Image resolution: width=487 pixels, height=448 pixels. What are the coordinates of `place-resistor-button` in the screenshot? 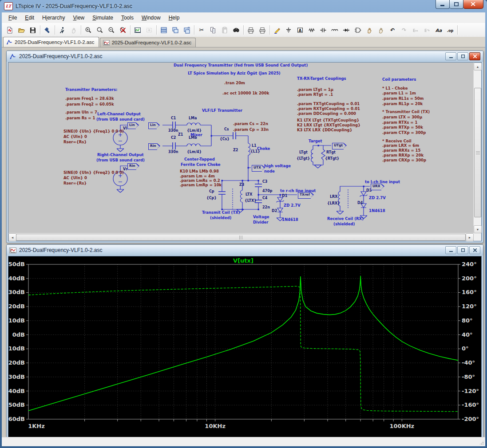 It's located at (312, 30).